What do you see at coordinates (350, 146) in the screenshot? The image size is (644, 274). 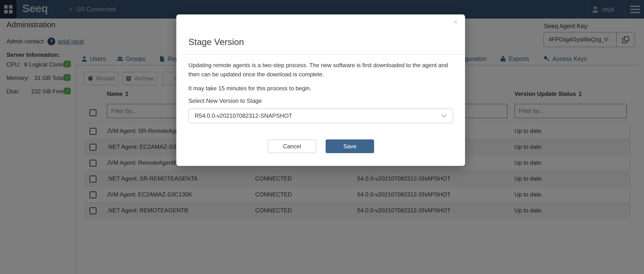 I see `save-button: Save` at bounding box center [350, 146].